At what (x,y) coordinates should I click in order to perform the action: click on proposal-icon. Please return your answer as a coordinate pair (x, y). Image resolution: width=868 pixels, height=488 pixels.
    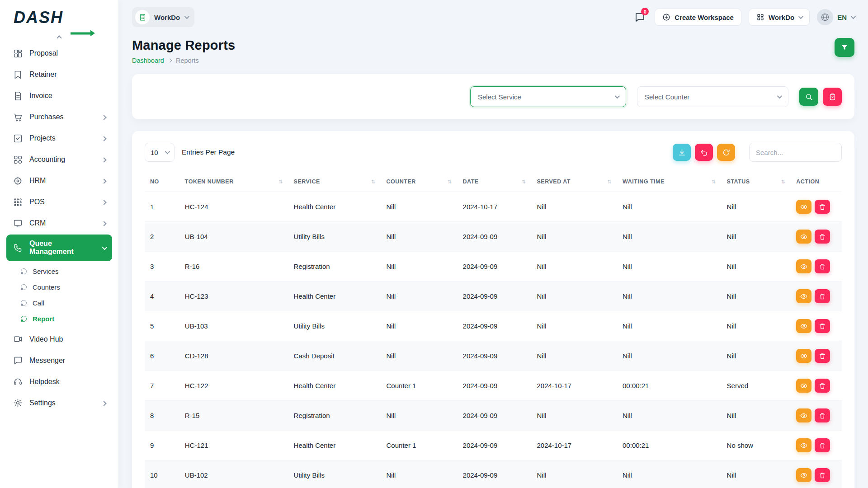
    Looking at the image, I should click on (18, 53).